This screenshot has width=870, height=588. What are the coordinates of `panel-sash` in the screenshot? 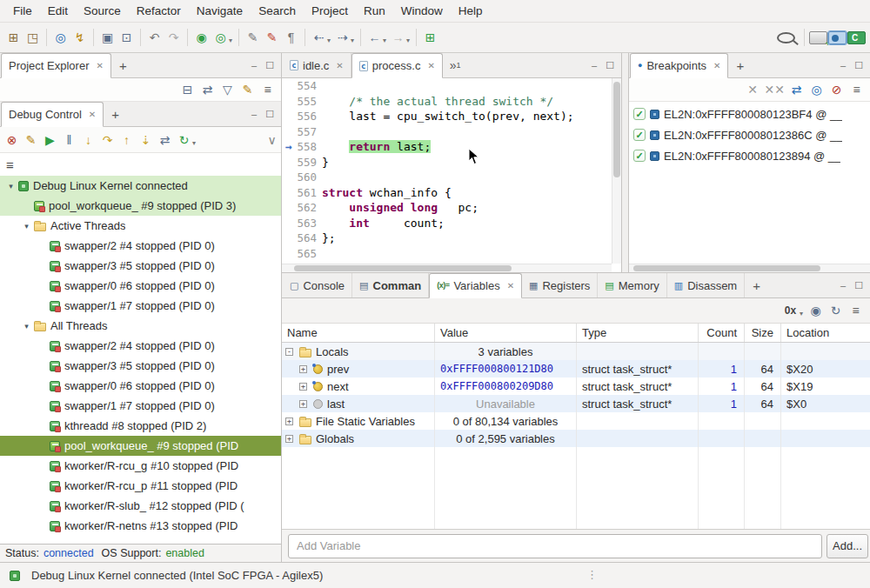 It's located at (625, 163).